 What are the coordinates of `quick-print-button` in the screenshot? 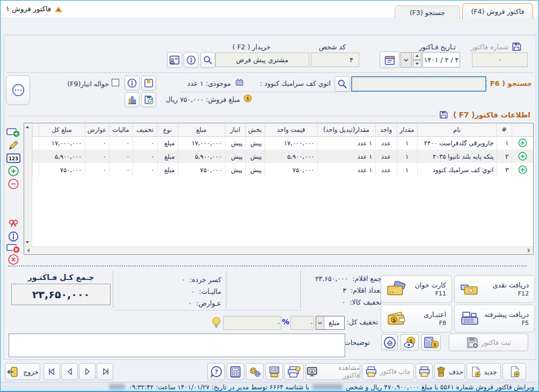 It's located at (424, 372).